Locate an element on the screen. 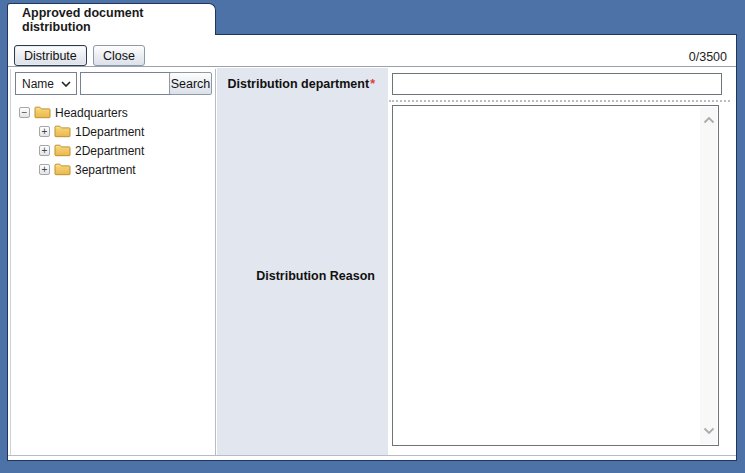 This screenshot has height=473, width=745. tree-node-2department: + 2Department is located at coordinates (114, 150).